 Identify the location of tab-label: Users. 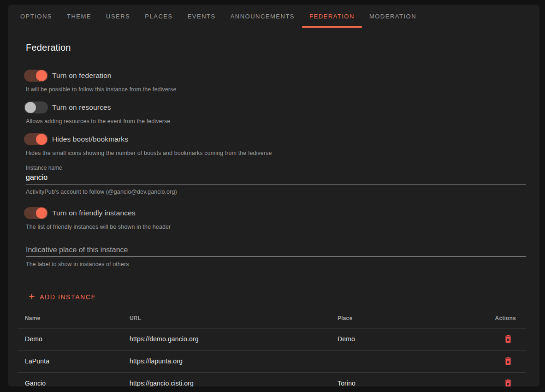
(118, 17).